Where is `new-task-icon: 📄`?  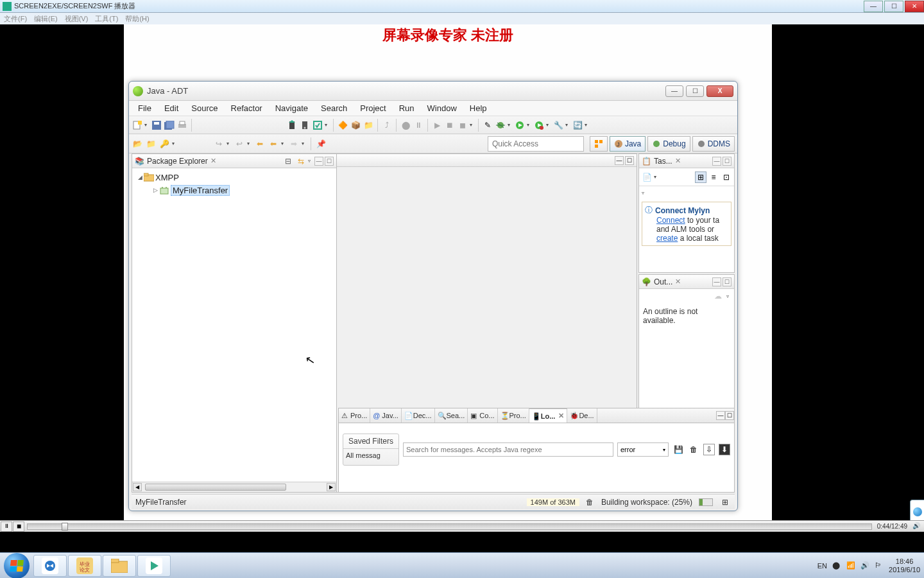 new-task-icon: 📄 is located at coordinates (647, 177).